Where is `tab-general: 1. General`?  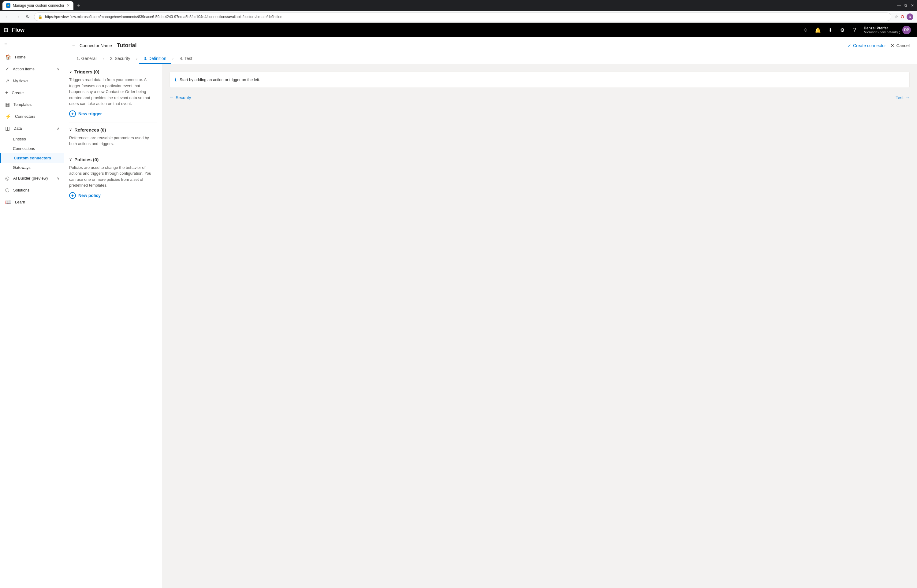
tab-general: 1. General is located at coordinates (86, 59).